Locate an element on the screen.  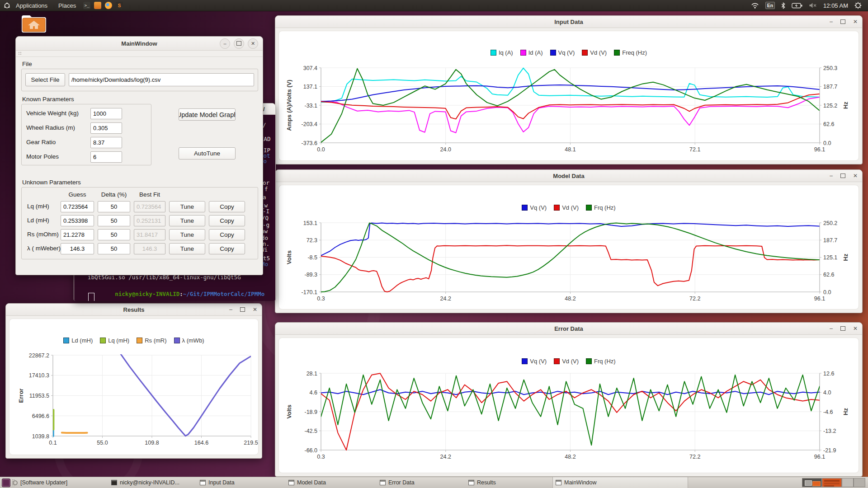
y-axis-tick-label: 22867.2 is located at coordinates (39, 356).